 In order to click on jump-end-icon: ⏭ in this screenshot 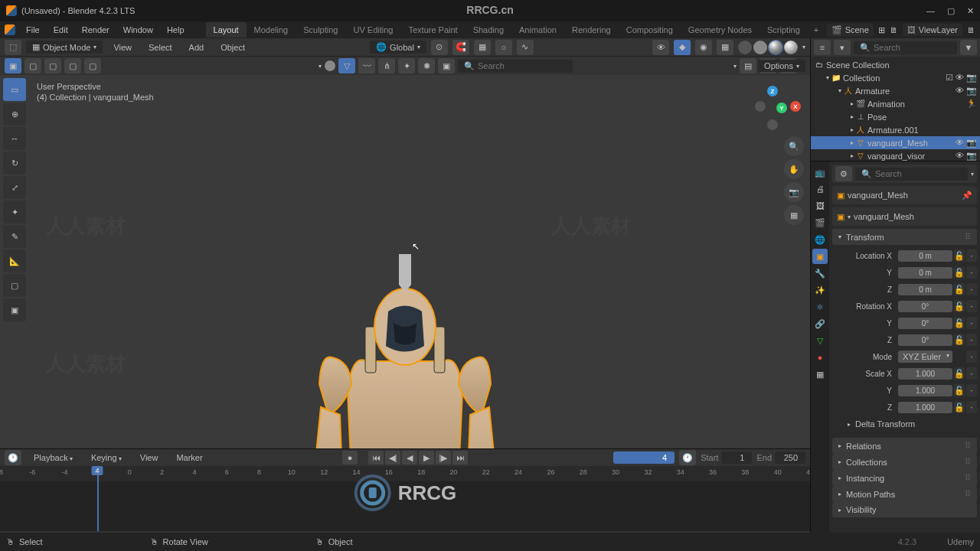, I will do `click(460, 458)`.